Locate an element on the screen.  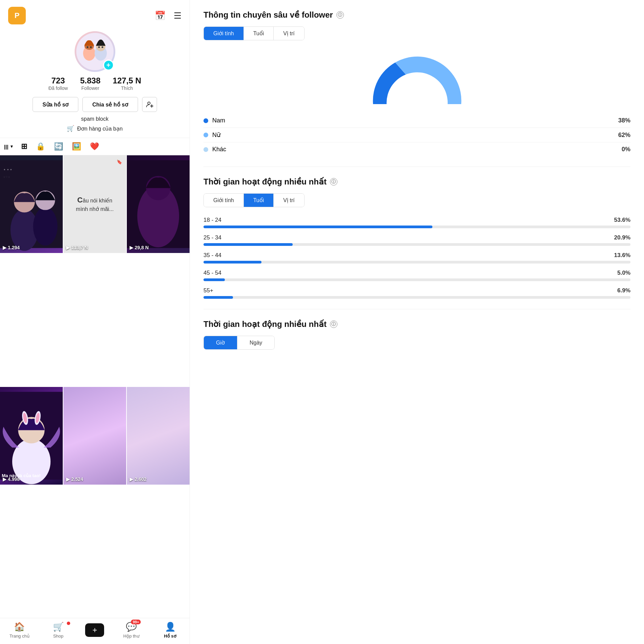
donut-wrap is located at coordinates (417, 77).